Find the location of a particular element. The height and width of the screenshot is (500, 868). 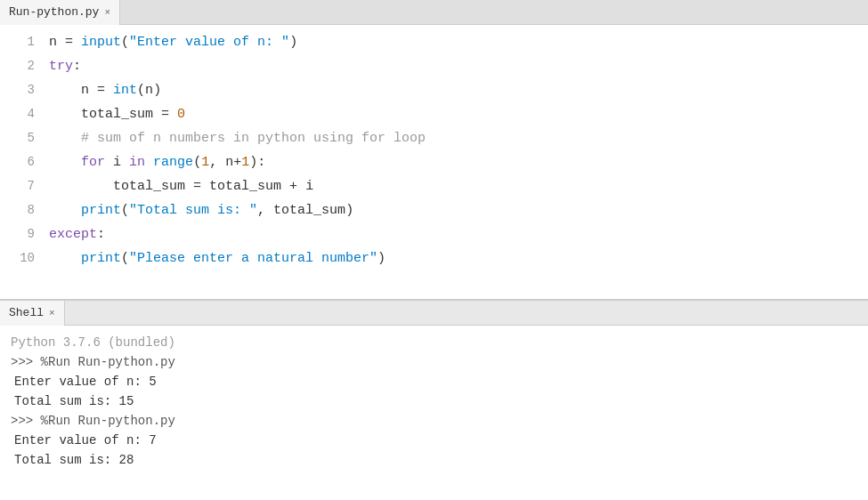

line-number: 3 is located at coordinates (25, 90).